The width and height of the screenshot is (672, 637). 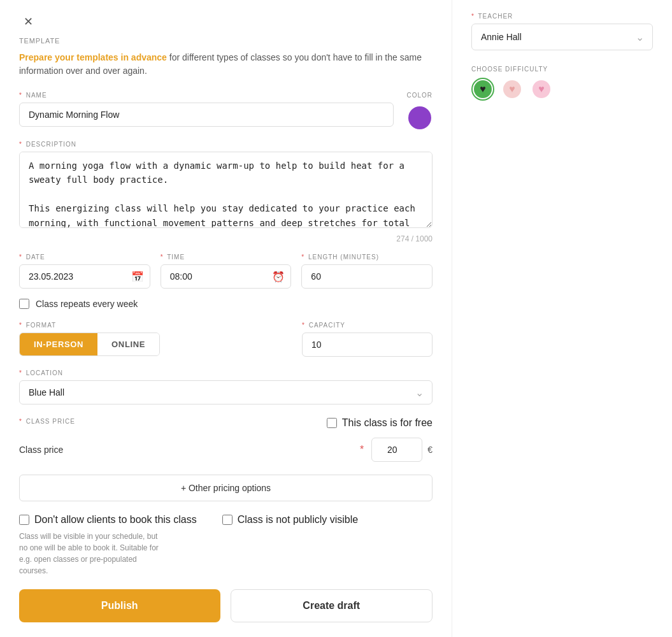 I want to click on date-input, so click(x=85, y=276).